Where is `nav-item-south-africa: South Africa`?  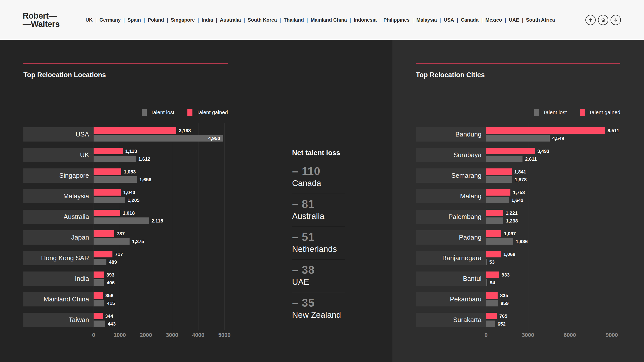
nav-item-south-africa: South Africa is located at coordinates (540, 20).